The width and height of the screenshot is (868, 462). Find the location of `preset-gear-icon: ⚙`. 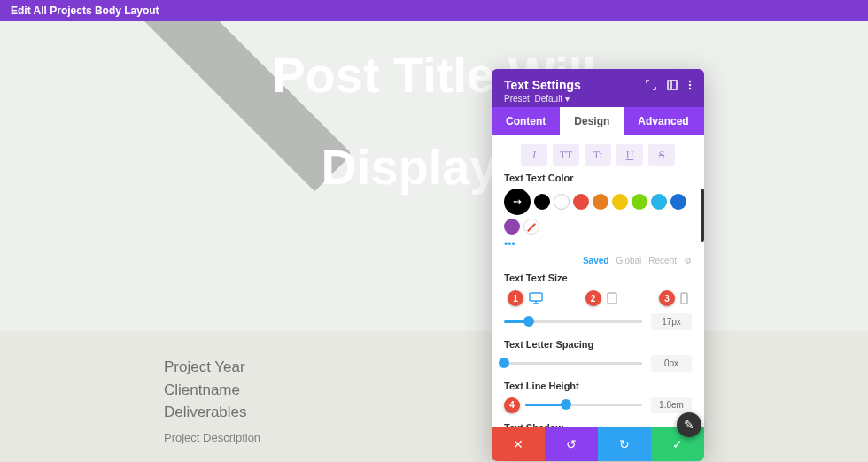

preset-gear-icon: ⚙ is located at coordinates (687, 260).